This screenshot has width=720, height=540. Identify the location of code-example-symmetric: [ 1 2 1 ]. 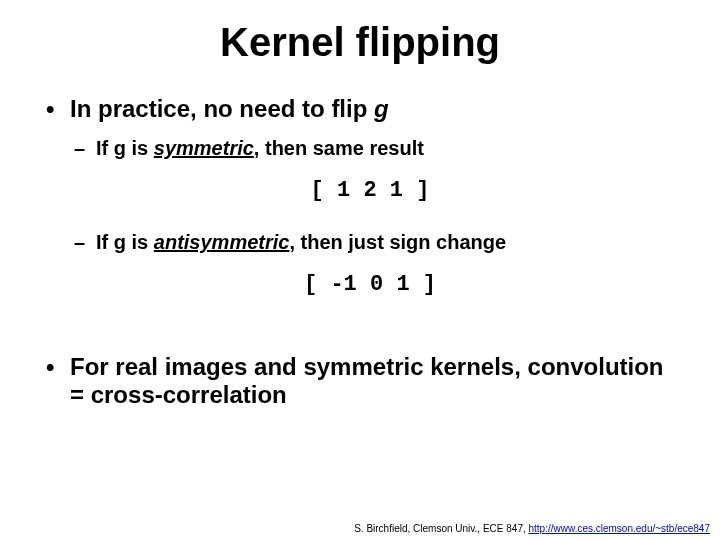
(370, 190).